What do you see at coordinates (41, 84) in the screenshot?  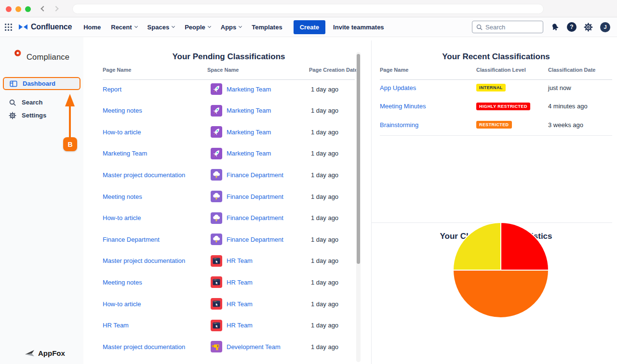 I see `sidebar-item-dashboard: Dashboard` at bounding box center [41, 84].